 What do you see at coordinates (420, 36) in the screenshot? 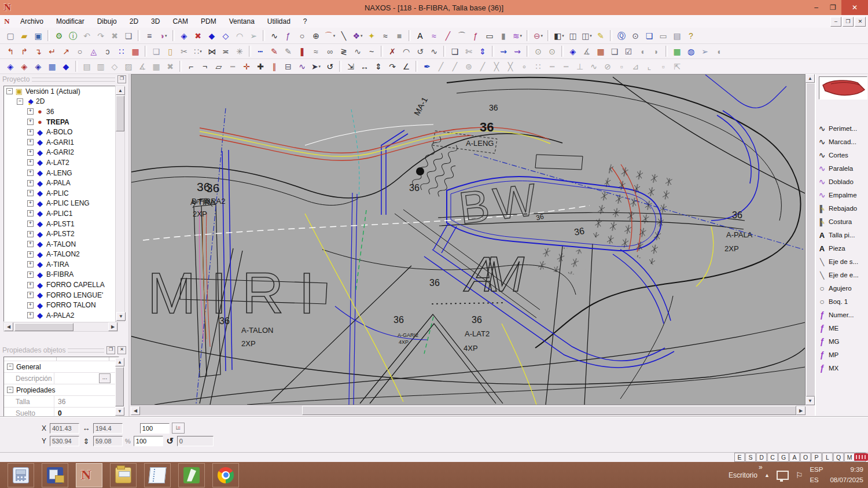
I see `toolbar-button: A` at bounding box center [420, 36].